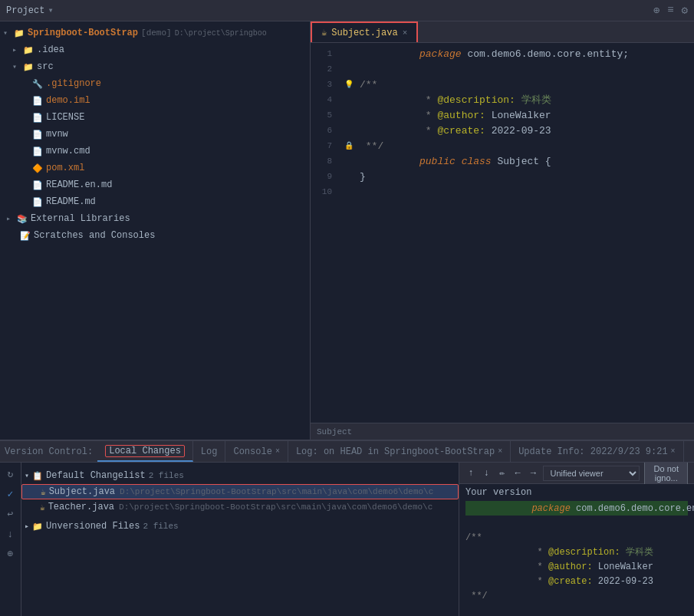 The image size is (694, 616). I want to click on code-line-8: 8 public class Subject {, so click(502, 161).